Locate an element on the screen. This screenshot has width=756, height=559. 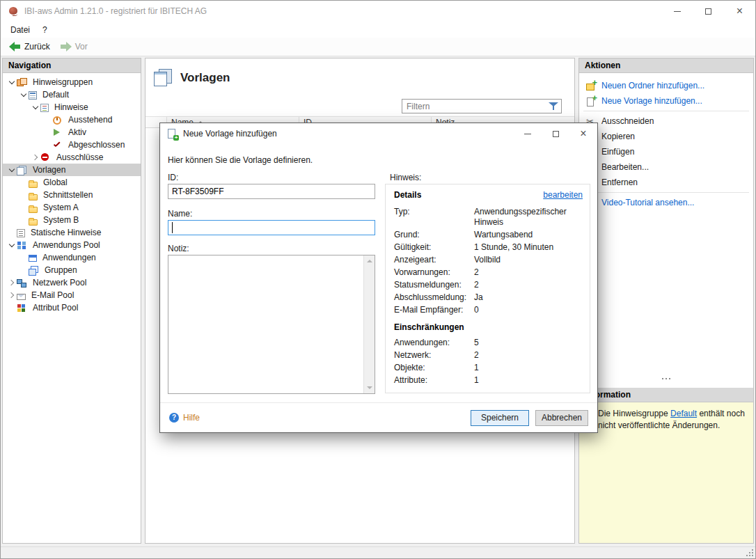
menu-help: ? is located at coordinates (45, 30).